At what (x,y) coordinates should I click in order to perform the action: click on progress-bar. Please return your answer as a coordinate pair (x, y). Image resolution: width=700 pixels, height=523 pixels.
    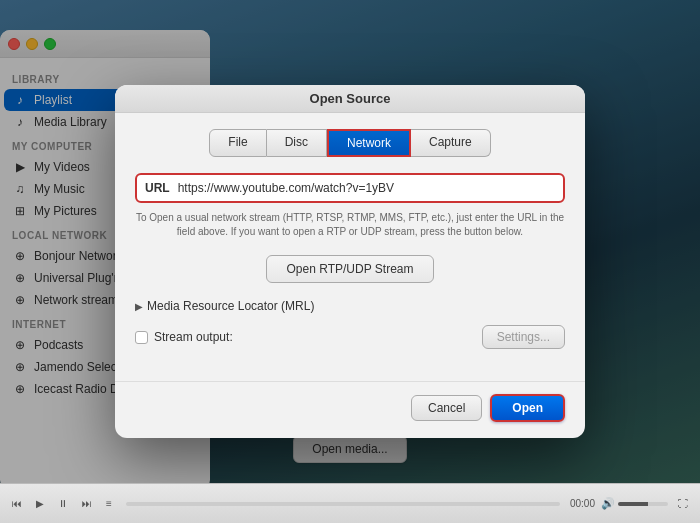
    Looking at the image, I should click on (343, 504).